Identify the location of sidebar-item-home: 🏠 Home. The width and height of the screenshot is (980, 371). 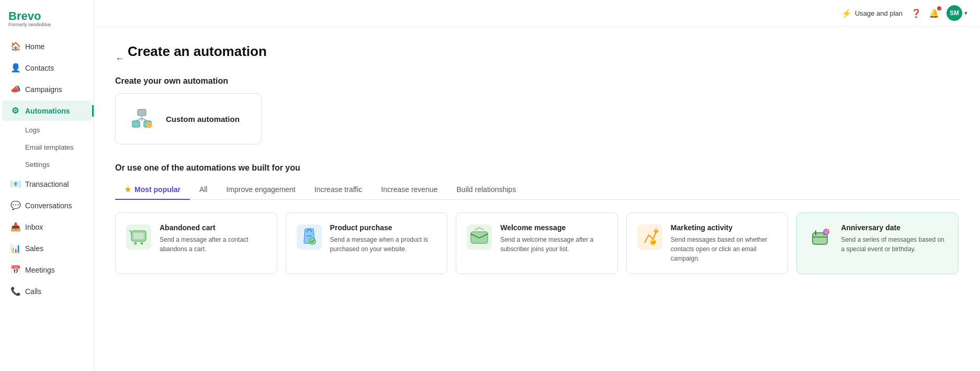
(47, 46).